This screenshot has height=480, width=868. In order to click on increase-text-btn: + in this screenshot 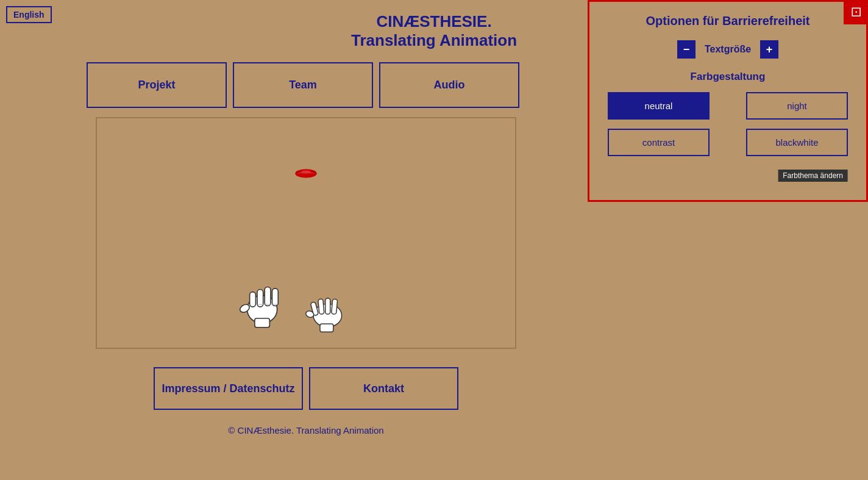, I will do `click(769, 49)`.